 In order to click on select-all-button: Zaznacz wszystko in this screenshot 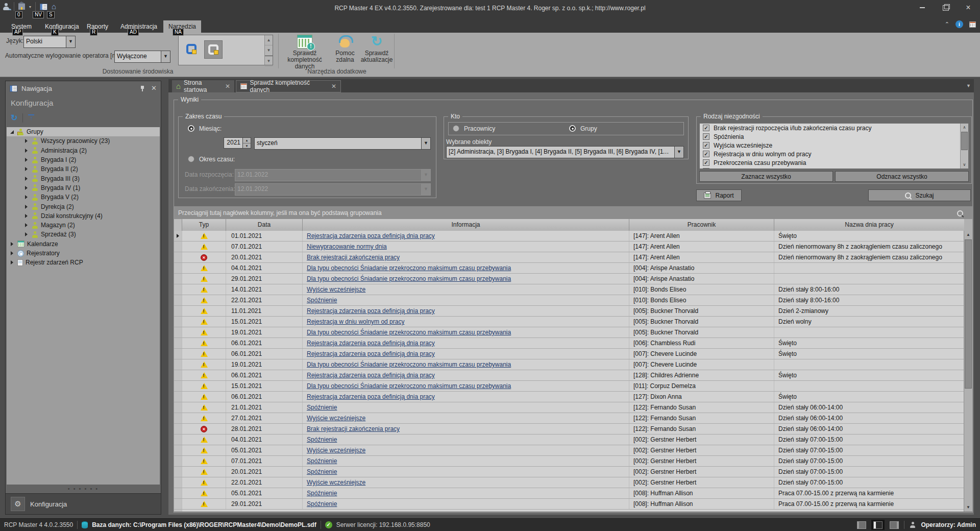, I will do `click(766, 177)`.